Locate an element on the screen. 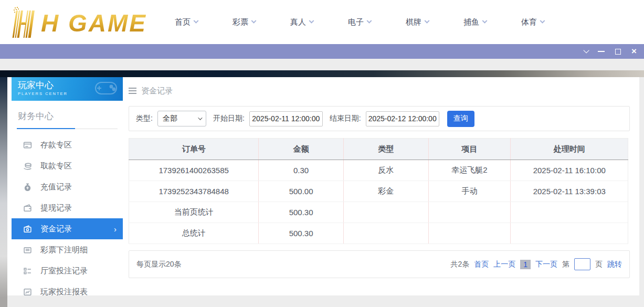 This screenshot has width=644, height=307. start-date-input is located at coordinates (286, 119).